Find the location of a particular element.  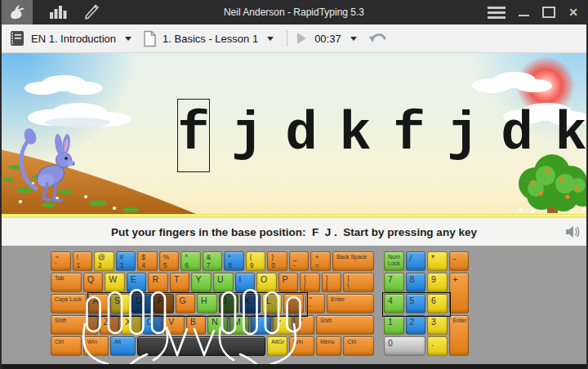

key-p: P is located at coordinates (289, 282).